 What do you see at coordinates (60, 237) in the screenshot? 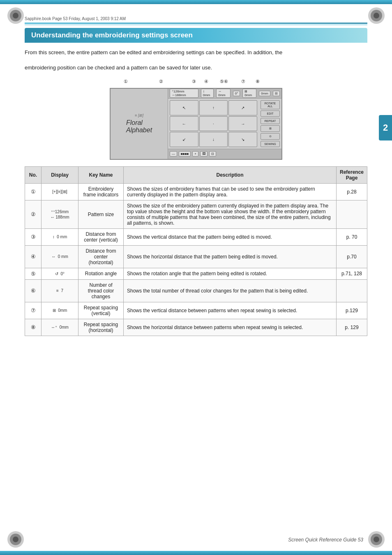
I see `table-cell-display: ↕ 0 mm` at bounding box center [60, 237].